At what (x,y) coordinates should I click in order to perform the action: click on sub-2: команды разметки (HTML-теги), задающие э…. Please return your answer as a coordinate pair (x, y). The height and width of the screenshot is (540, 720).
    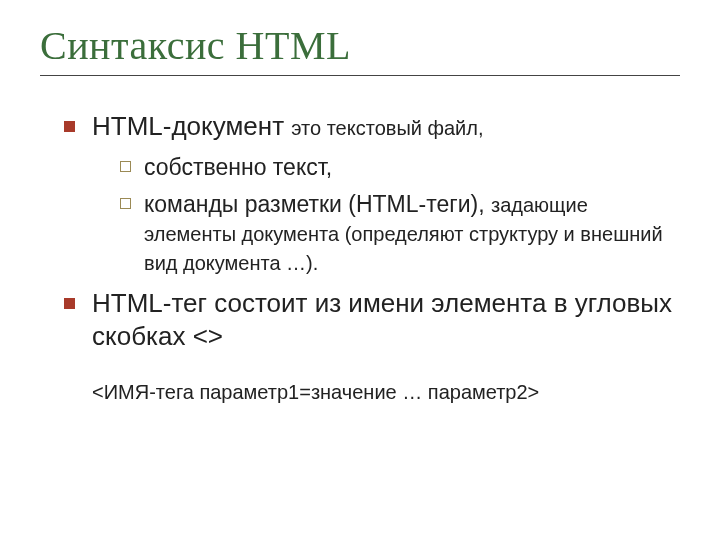
    Looking at the image, I should click on (400, 234).